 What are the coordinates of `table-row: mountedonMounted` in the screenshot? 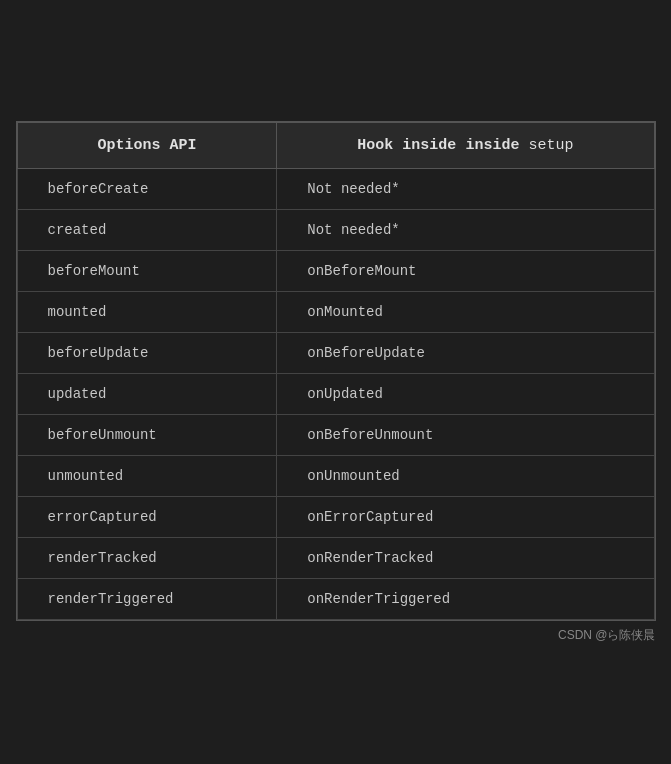 It's located at (336, 312).